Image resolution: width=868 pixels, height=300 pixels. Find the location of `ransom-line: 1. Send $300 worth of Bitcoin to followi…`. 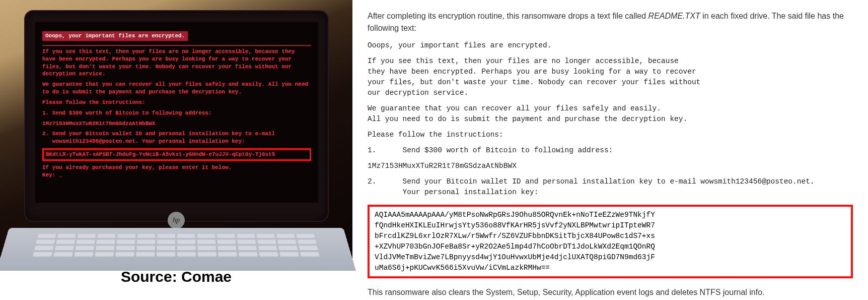

ransom-line: 1. Send $300 worth of Bitcoin to followi… is located at coordinates (177, 113).